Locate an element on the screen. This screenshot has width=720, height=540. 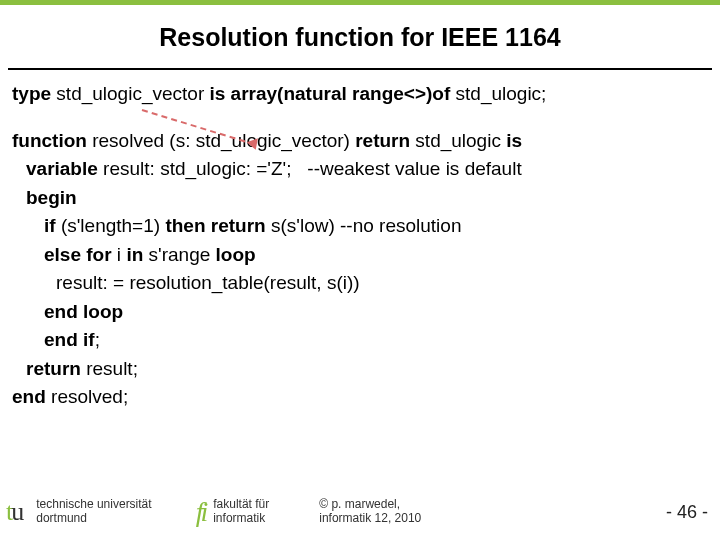
typename: std_ulogic_vector is located at coordinates (130, 94).